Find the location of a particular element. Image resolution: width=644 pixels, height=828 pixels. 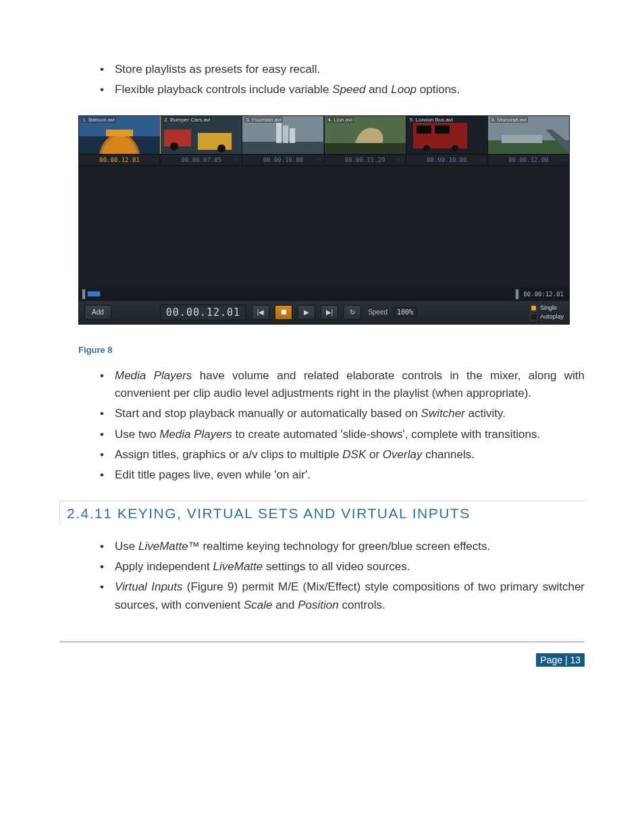

top-bullet-list: Store playlists as presets for easy reca… is located at coordinates (322, 80).